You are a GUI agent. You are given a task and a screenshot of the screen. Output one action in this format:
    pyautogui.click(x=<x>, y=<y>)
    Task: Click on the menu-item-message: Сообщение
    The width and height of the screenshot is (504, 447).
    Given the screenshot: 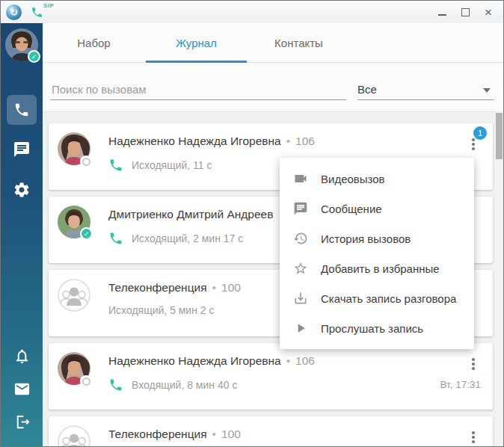 What is the action you would take?
    pyautogui.click(x=377, y=209)
    